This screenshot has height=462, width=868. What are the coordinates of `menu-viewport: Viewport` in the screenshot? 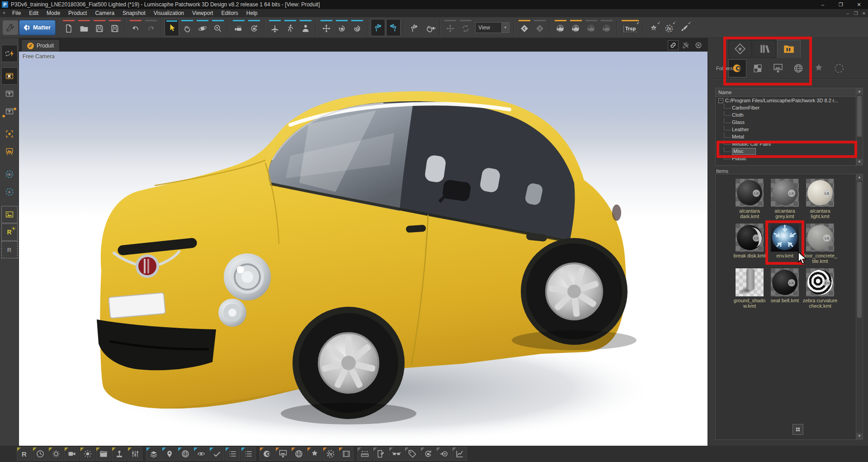 It's located at (203, 13).